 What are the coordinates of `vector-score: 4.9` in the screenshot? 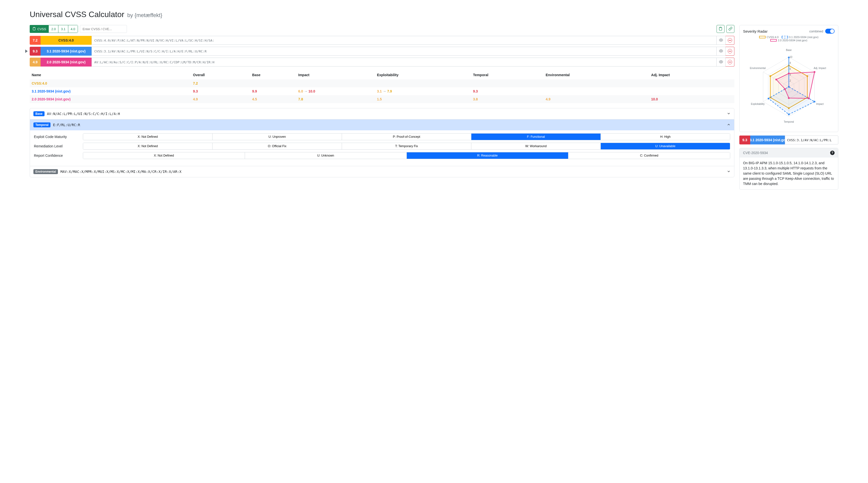 It's located at (35, 62).